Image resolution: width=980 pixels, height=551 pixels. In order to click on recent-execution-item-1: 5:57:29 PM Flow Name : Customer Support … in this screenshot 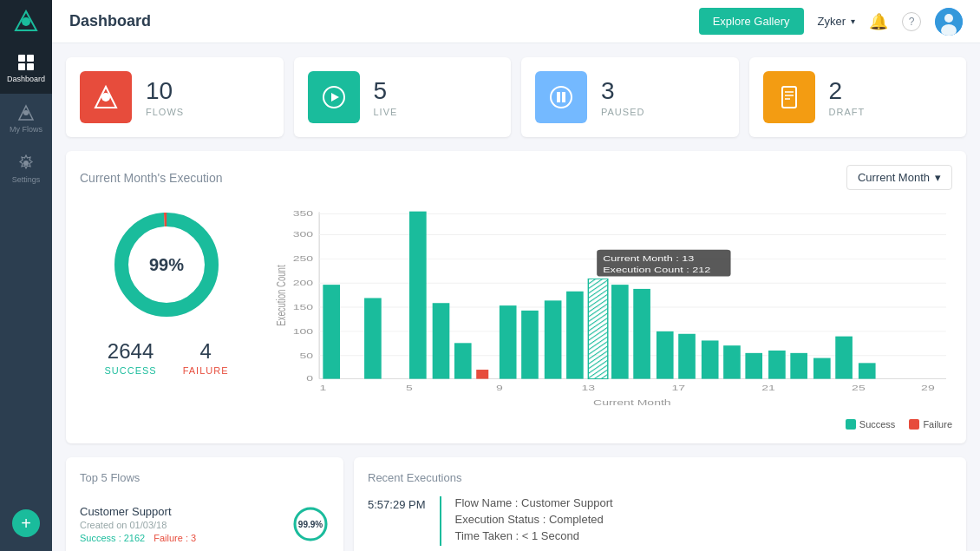, I will do `click(660, 521)`.